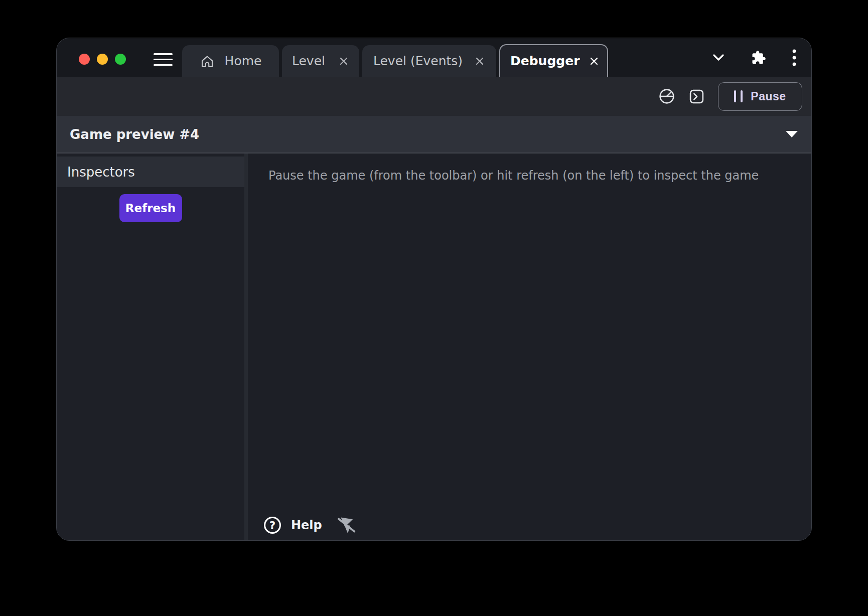 The height and width of the screenshot is (616, 868). What do you see at coordinates (151, 208) in the screenshot?
I see `refresh-button: Refresh` at bounding box center [151, 208].